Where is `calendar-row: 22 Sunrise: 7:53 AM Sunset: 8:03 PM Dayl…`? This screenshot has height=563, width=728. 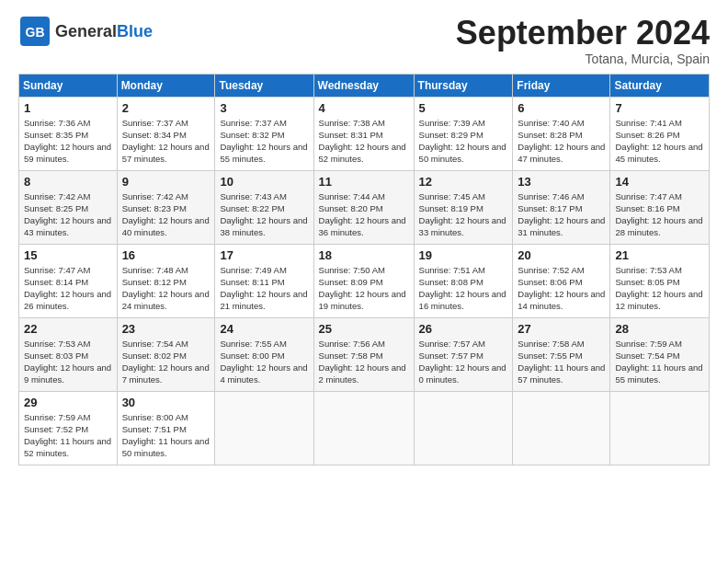
calendar-row: 22 Sunrise: 7:53 AM Sunset: 8:03 PM Dayl… is located at coordinates (364, 354).